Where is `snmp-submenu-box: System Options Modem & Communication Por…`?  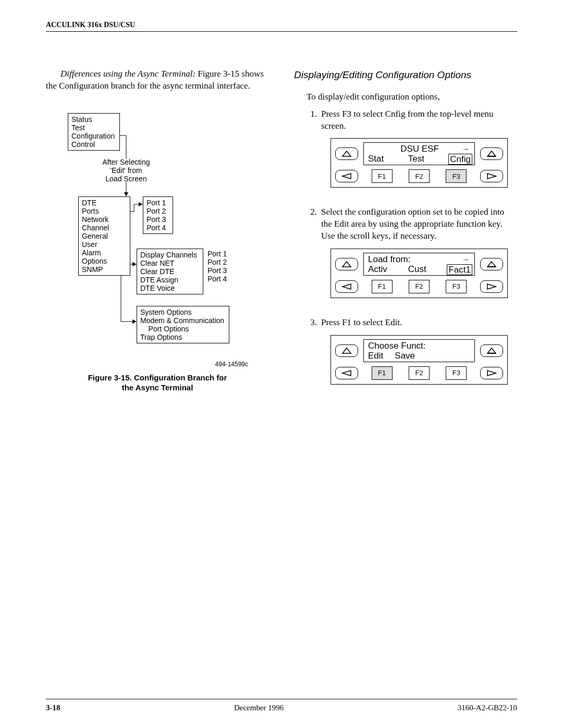
snmp-submenu-box: System Options Modem & Communication Por… is located at coordinates (183, 325).